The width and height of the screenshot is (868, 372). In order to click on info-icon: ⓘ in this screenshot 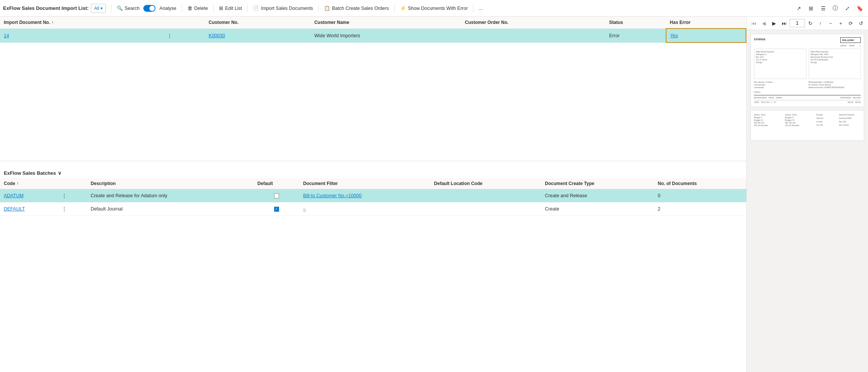, I will do `click(835, 8)`.